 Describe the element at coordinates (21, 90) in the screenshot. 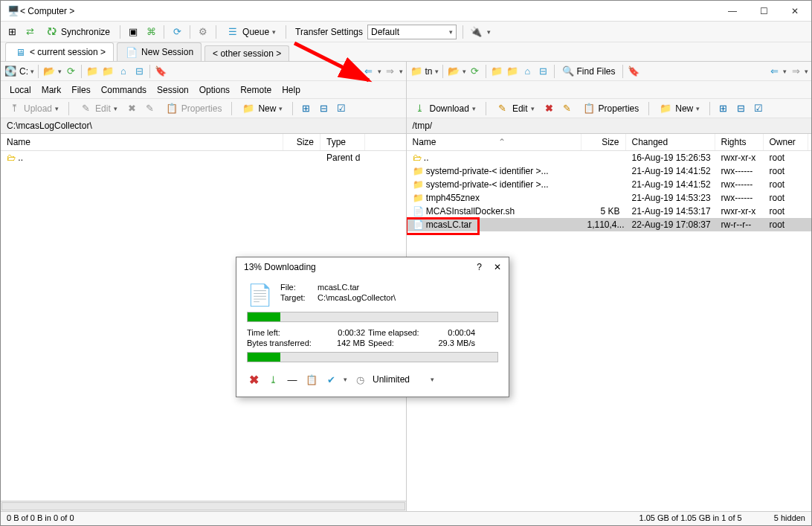

I see `menu-local: Local` at that location.